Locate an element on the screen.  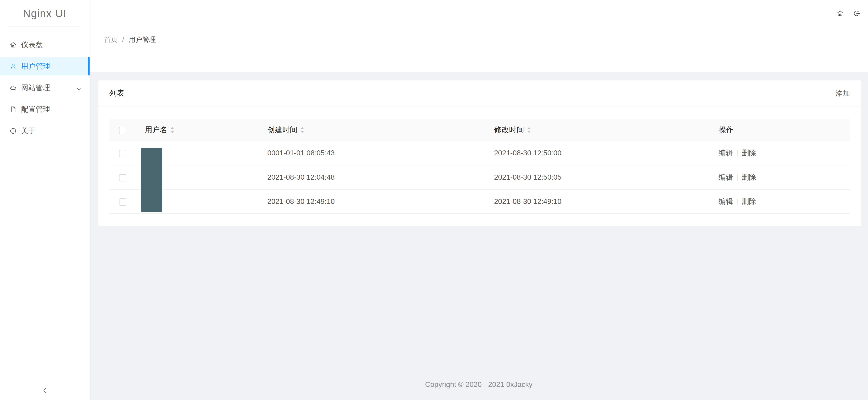
sidebar-menu: 仪表盘 用户管理 网站管理 配 is located at coordinates (45, 90).